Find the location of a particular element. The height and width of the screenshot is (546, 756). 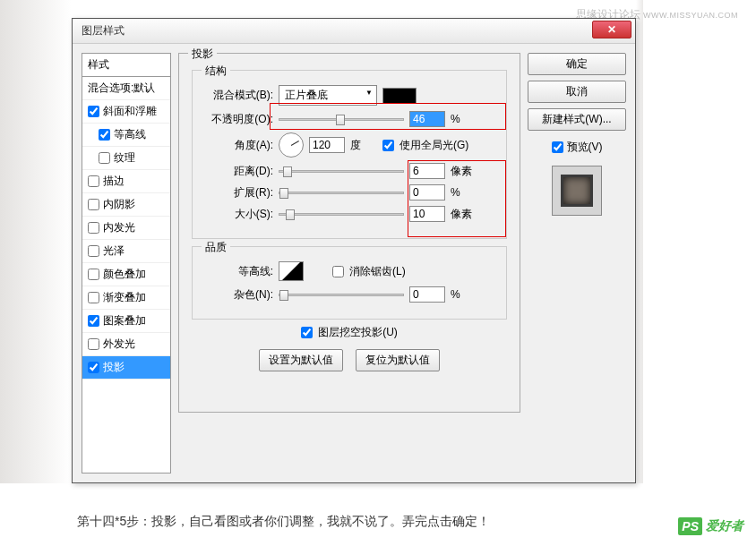

opacity-label: 不透明度(O): is located at coordinates (237, 120).